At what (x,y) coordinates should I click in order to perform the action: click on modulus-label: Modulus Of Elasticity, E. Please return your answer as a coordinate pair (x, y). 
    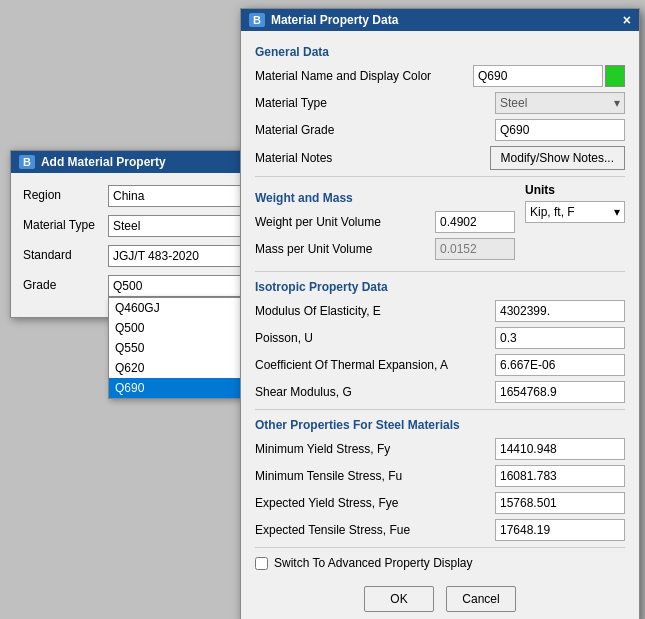
    Looking at the image, I should click on (375, 311).